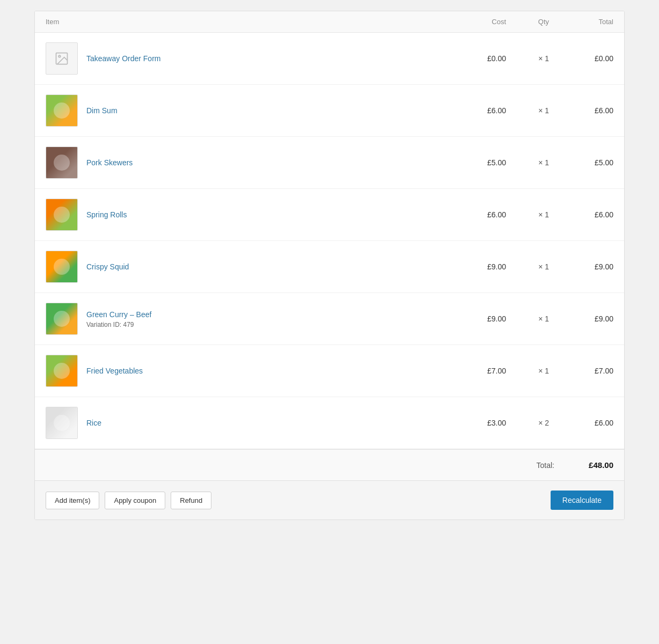  Describe the element at coordinates (106, 215) in the screenshot. I see `item-link: Spring Rolls` at that location.